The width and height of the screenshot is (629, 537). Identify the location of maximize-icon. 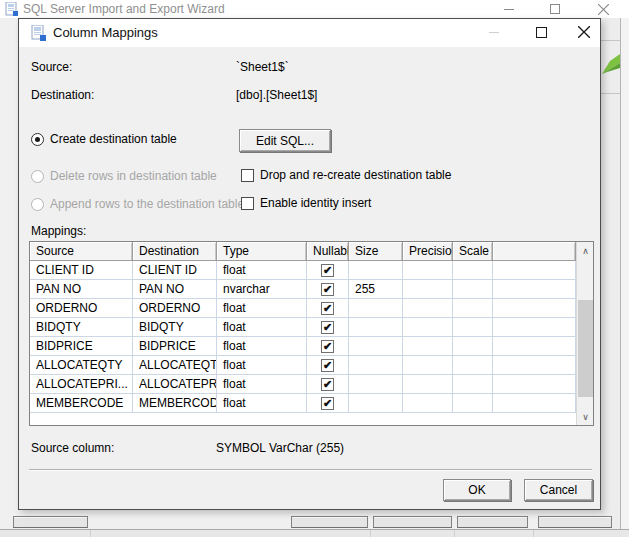
(542, 32).